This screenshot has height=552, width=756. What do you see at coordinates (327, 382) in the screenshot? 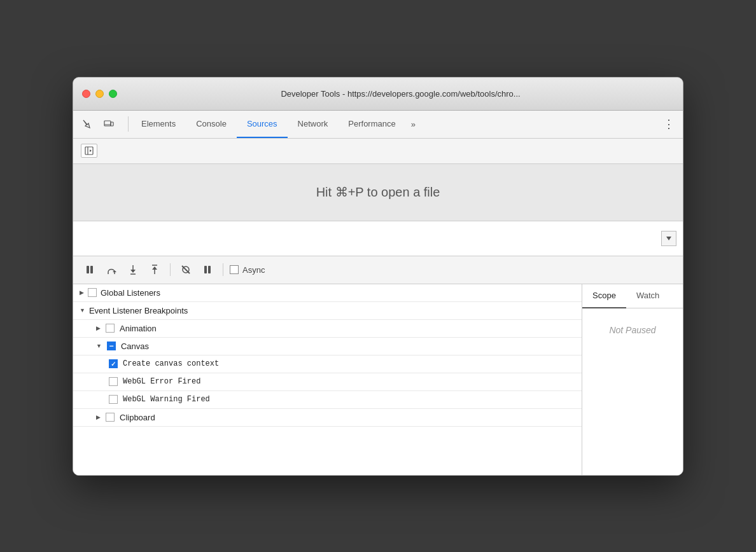
I see `webgl-error-item: WebGL Error Fired` at bounding box center [327, 382].